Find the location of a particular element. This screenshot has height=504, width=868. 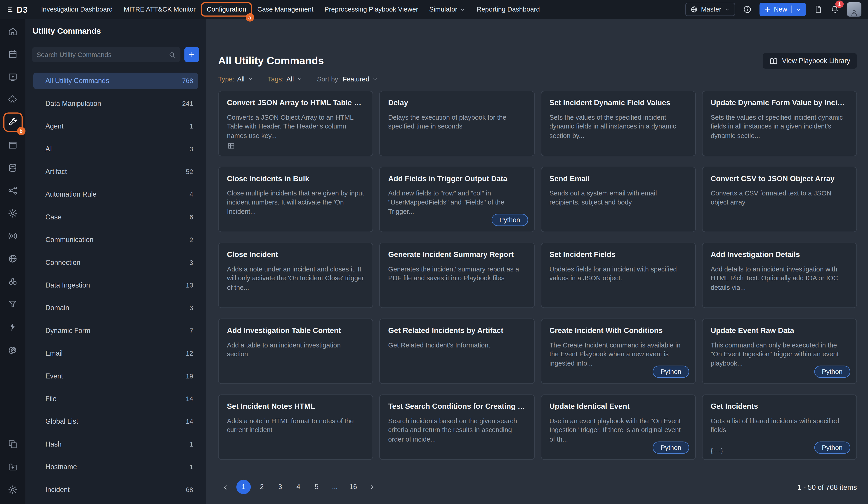

command-card-convert-json-array-to-html-table-with: Convert JSON Array to HTML Table with...… is located at coordinates (296, 123).